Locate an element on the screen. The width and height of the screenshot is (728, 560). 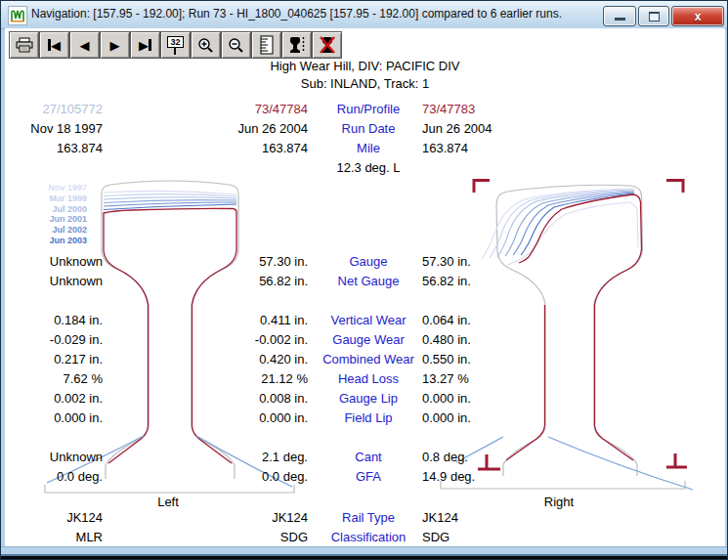
previous-run-button: ◀ is located at coordinates (84, 45).